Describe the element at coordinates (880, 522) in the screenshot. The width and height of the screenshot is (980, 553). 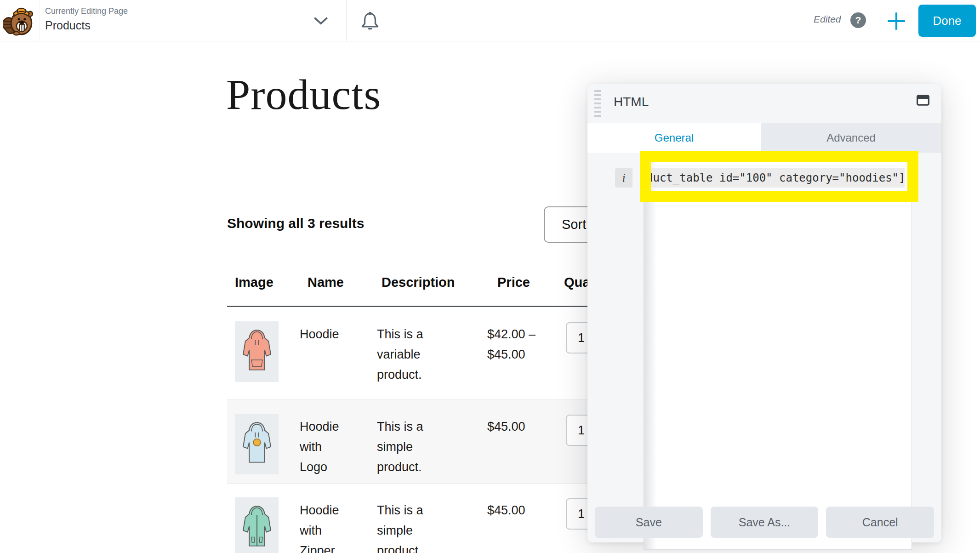
I see `cancel-button: Cancel` at that location.